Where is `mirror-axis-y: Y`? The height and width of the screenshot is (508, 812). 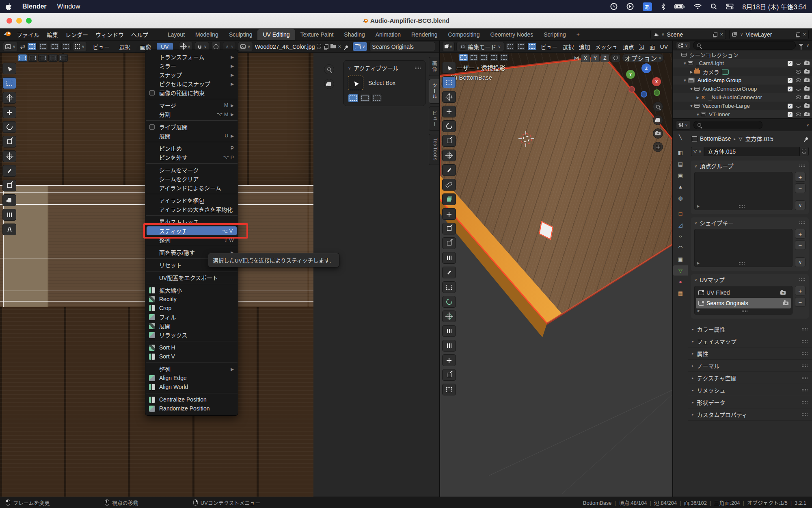
mirror-axis-y: Y is located at coordinates (595, 58).